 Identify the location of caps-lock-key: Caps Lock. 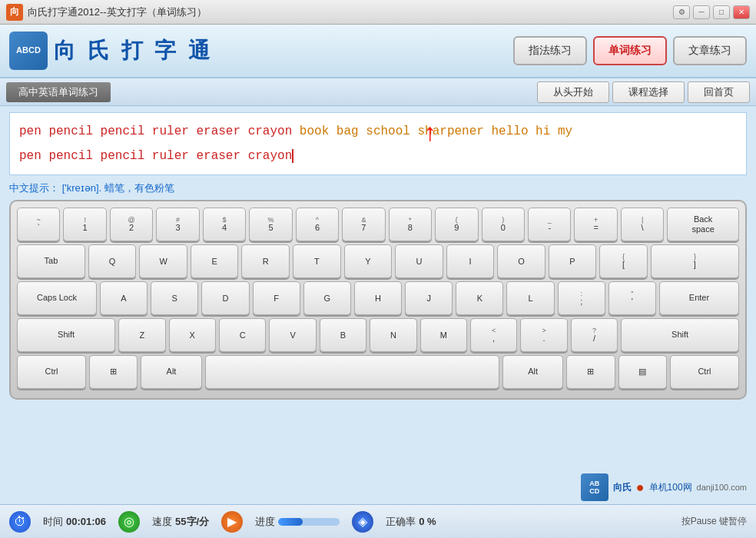
(57, 298).